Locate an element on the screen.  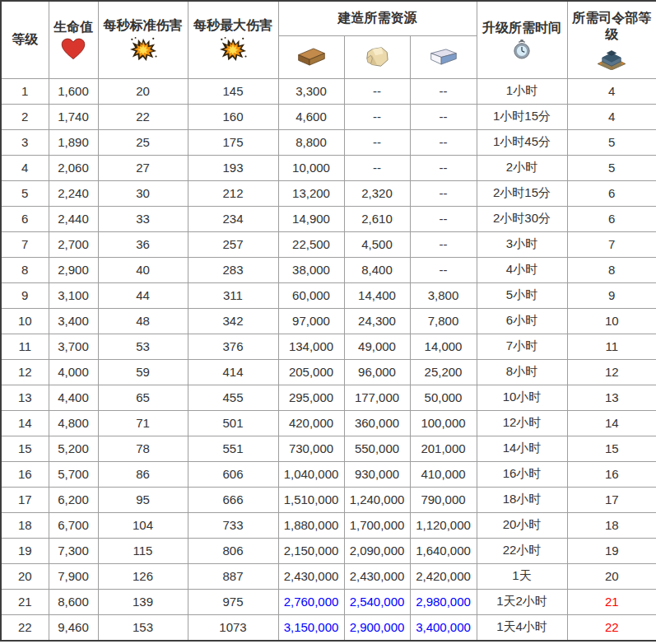
wood-icon is located at coordinates (311, 57).